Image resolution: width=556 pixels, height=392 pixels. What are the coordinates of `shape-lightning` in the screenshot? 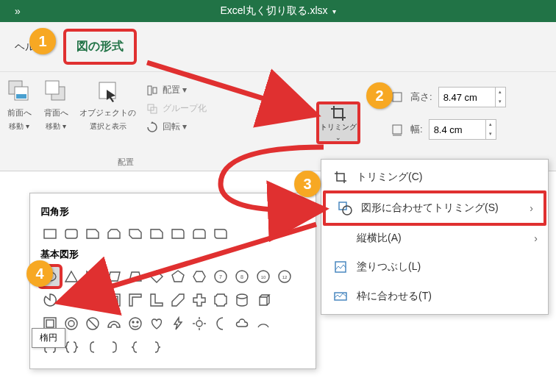 It's located at (178, 324).